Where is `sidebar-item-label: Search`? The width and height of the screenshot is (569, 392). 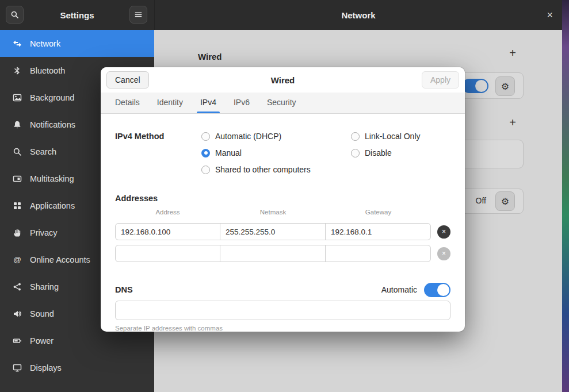 sidebar-item-label: Search is located at coordinates (43, 152).